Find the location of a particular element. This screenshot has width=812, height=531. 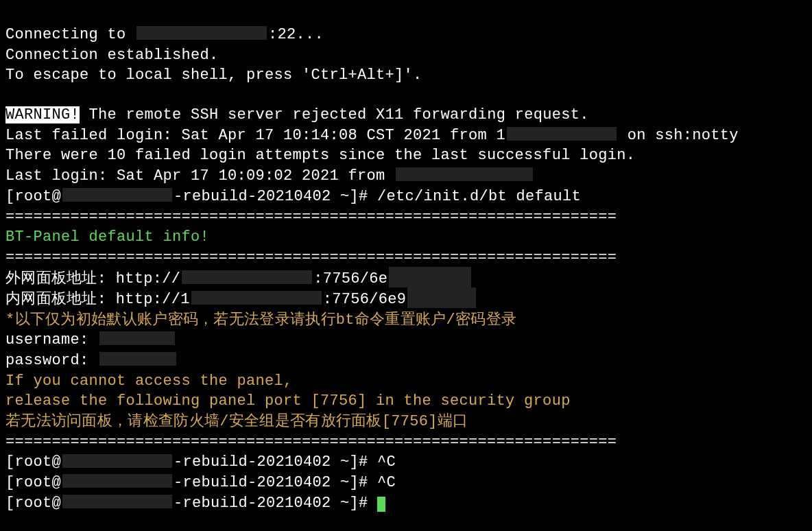

prompt-line-1: [root@-rebuild-20210402 ~]# /etc/init.d/… is located at coordinates (409, 197).